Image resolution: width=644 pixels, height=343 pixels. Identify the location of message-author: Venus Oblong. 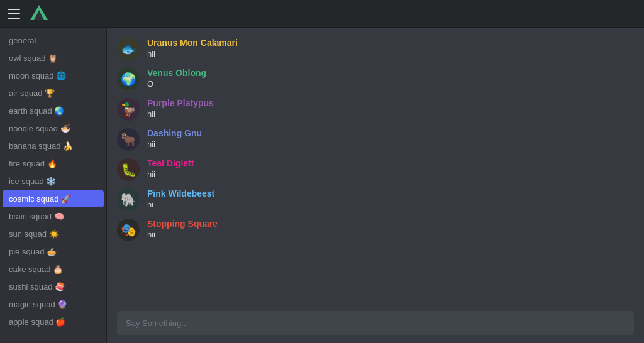
(177, 73).